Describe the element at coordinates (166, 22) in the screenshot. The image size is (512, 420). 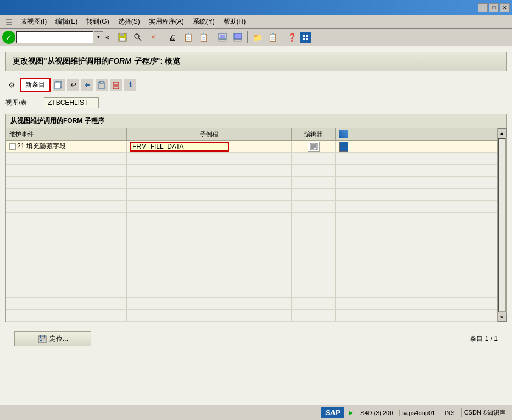
I see `menu-utilities: 实用程序(A)` at that location.